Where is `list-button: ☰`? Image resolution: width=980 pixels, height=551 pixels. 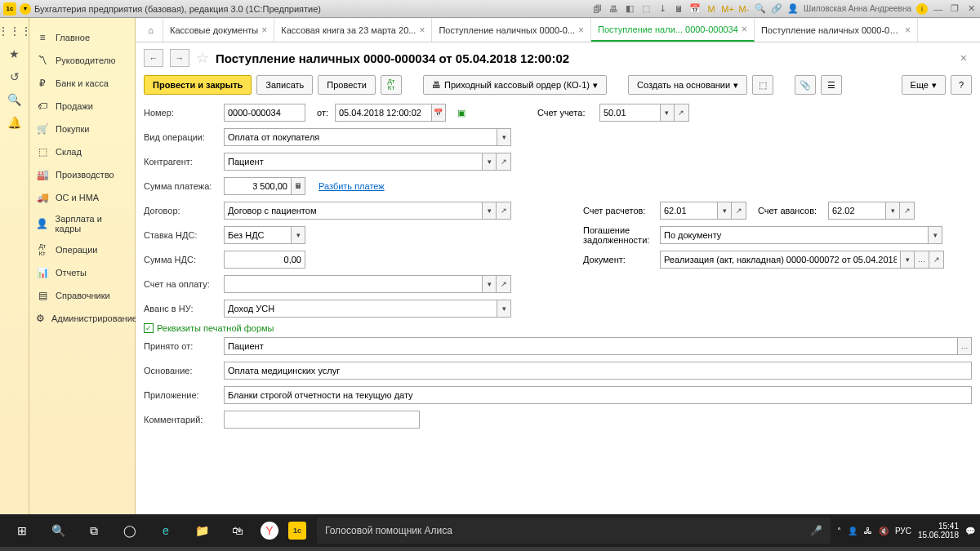
list-button: ☰ is located at coordinates (831, 85).